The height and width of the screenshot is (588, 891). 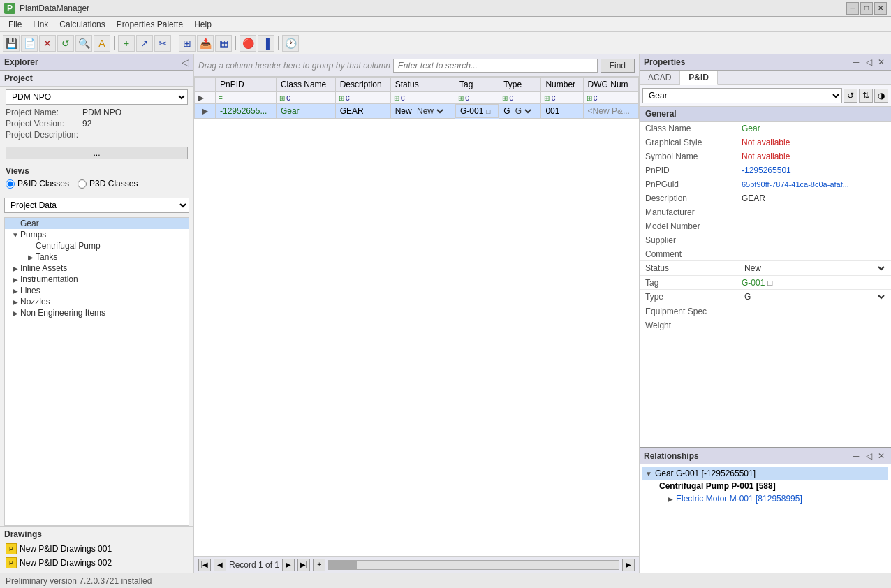 I want to click on unlink-button: ✂, so click(x=163, y=43).